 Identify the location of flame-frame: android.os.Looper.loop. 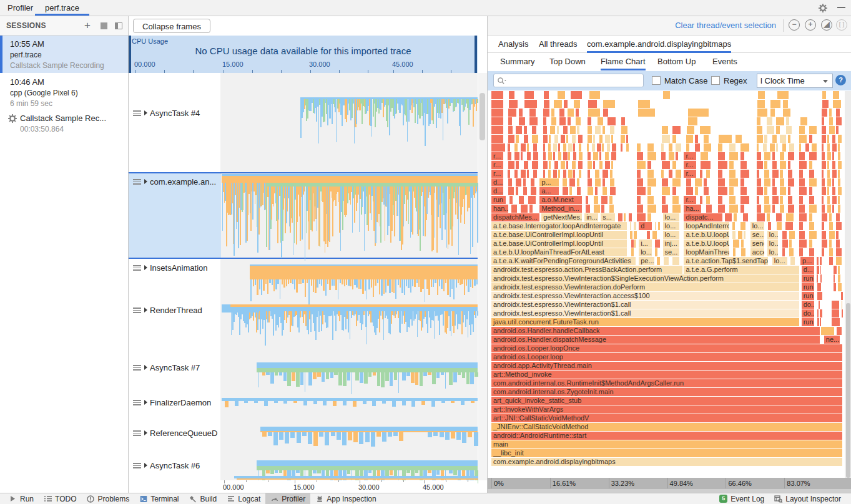
(667, 357).